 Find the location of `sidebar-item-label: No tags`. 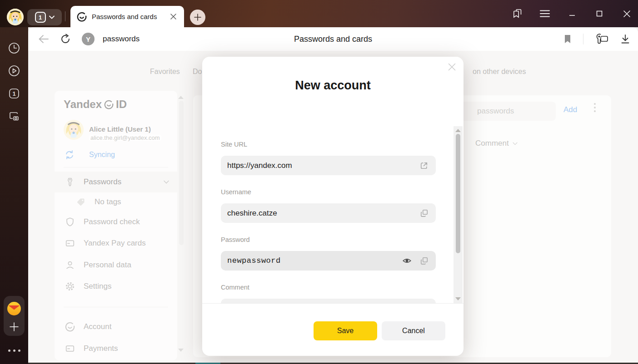

sidebar-item-label: No tags is located at coordinates (108, 202).